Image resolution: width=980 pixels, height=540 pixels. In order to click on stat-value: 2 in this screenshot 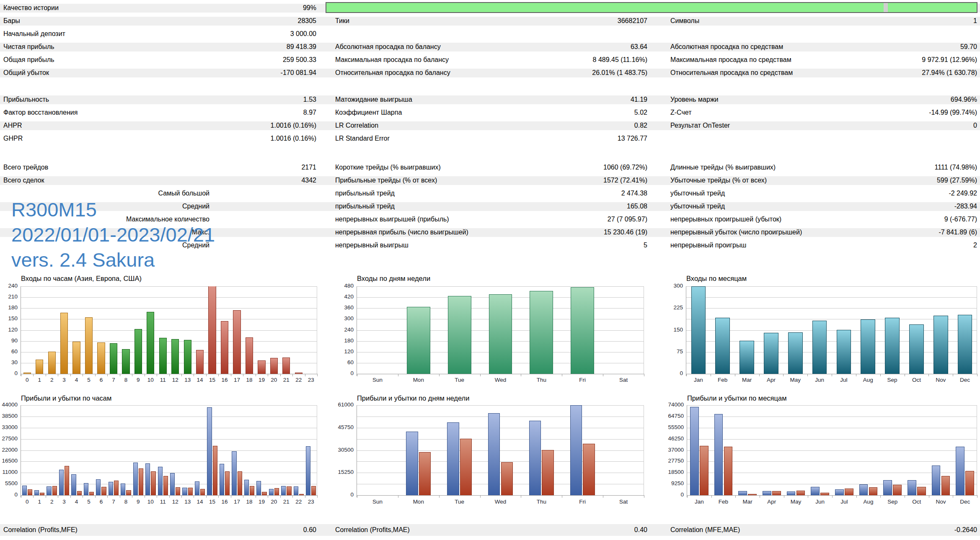, I will do `click(905, 245)`.